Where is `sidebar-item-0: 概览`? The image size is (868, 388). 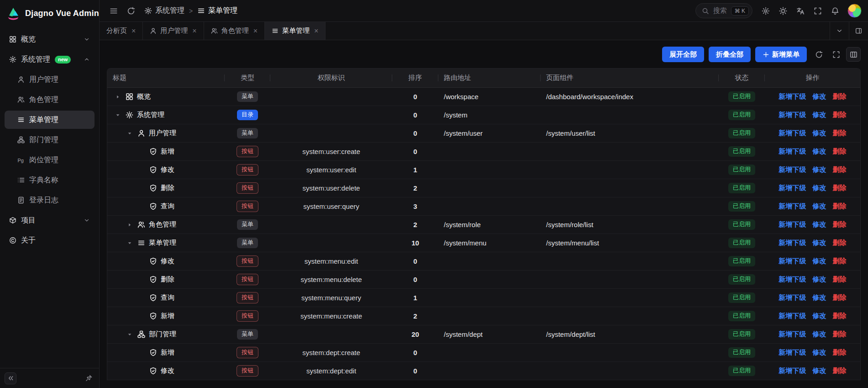 sidebar-item-0: 概览 is located at coordinates (49, 39).